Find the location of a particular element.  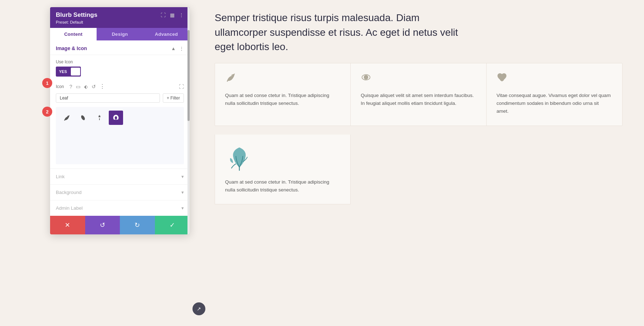

admin-label-chevron-icon: ▾ is located at coordinates (182, 208).